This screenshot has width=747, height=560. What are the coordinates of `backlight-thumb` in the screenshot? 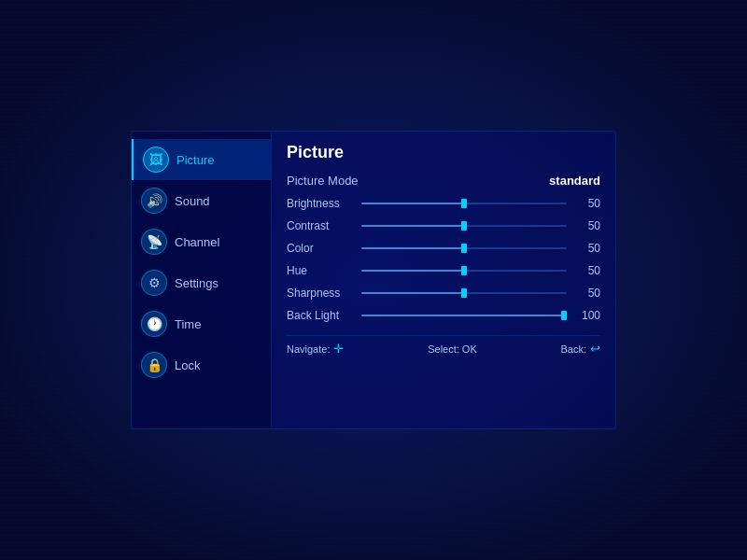 It's located at (564, 315).